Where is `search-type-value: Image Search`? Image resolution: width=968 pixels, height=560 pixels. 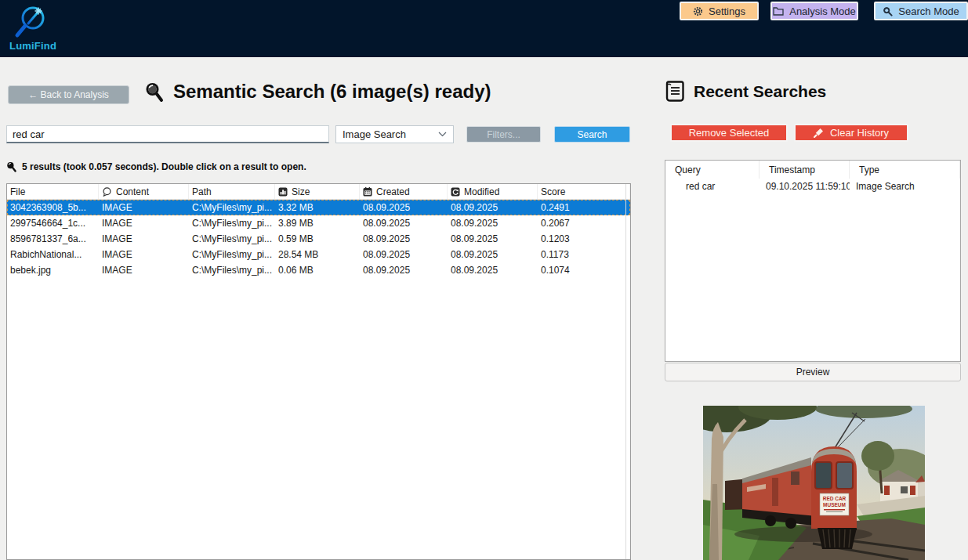 search-type-value: Image Search is located at coordinates (375, 135).